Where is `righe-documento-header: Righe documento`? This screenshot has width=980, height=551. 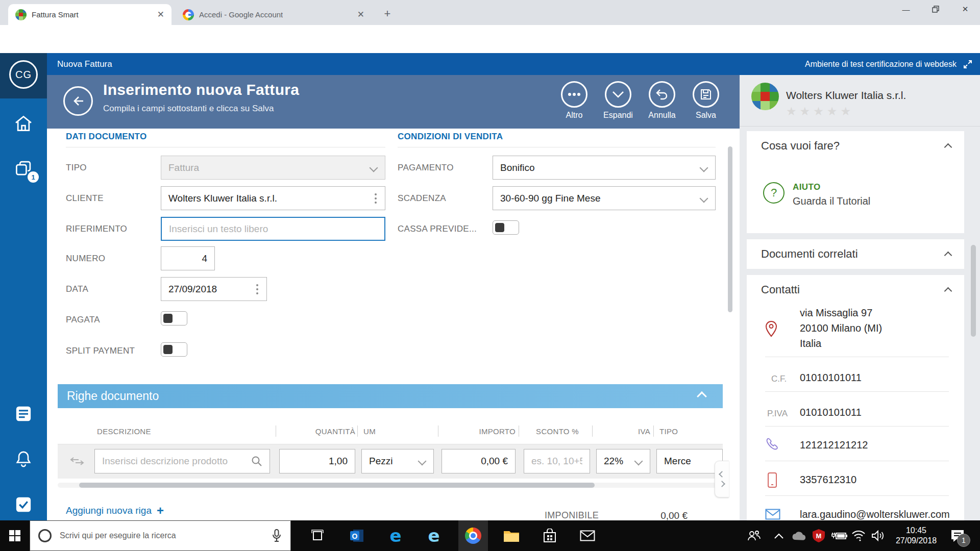 righe-documento-header: Righe documento is located at coordinates (390, 396).